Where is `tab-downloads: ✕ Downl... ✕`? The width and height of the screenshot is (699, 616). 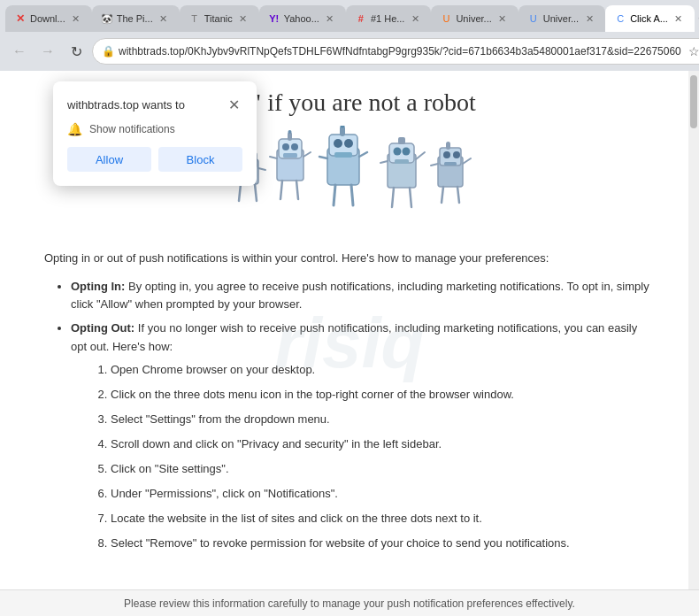 tab-downloads: ✕ Downl... ✕ is located at coordinates (49, 19).